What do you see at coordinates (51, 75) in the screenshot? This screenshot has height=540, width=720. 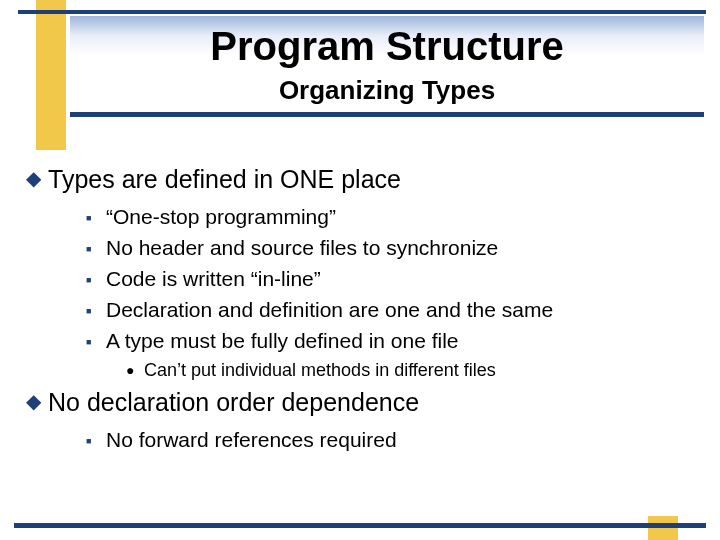 I see `gold-accent-top` at bounding box center [51, 75].